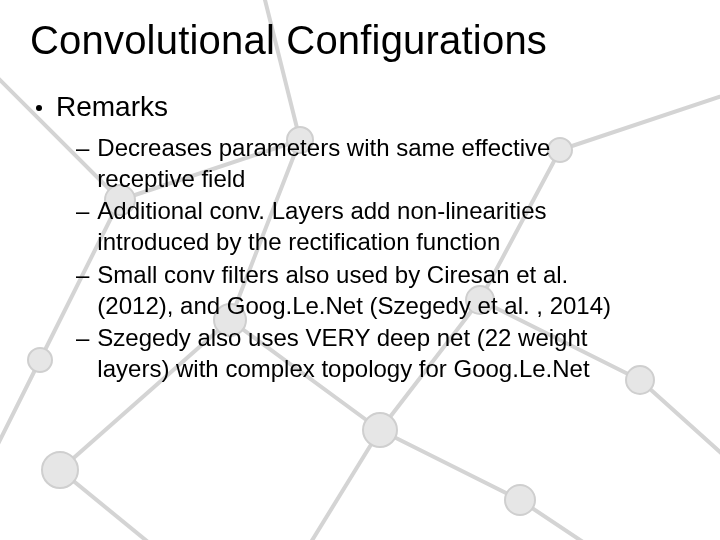 This screenshot has height=540, width=720. I want to click on list-item: – Decreases parameters with same effecti…, so click(363, 164).